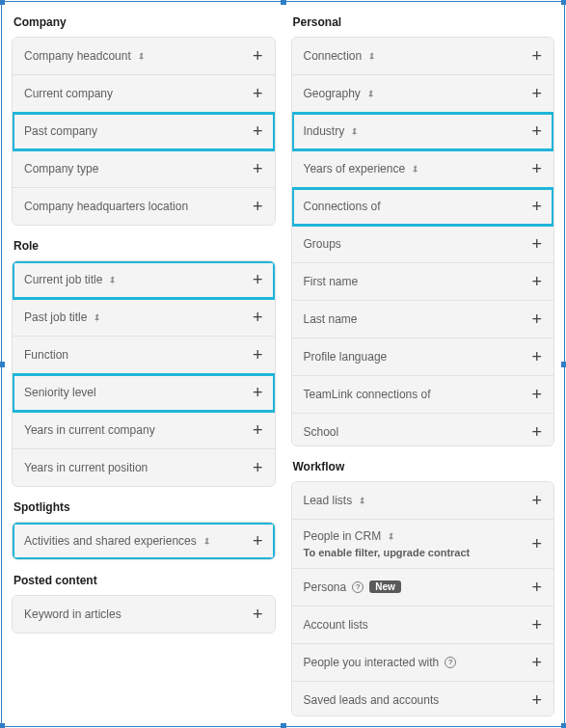 The height and width of the screenshot is (728, 566). Describe the element at coordinates (62, 169) in the screenshot. I see `filter-label: Company type` at that location.